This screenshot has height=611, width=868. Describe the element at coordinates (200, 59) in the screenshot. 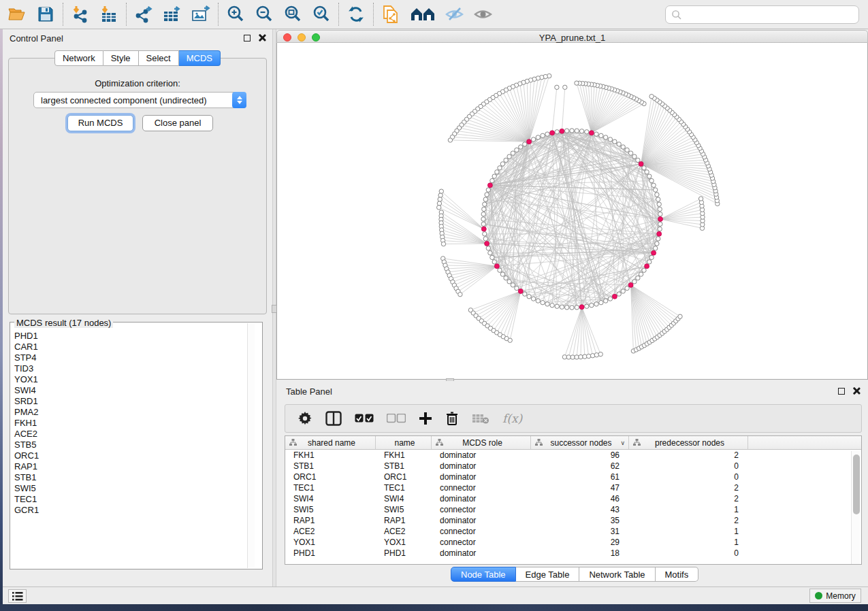

I see `tab-mcds: MCDS` at that location.